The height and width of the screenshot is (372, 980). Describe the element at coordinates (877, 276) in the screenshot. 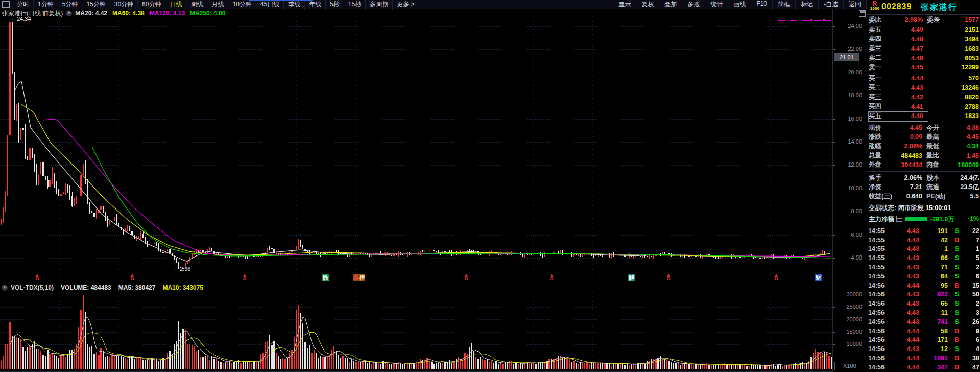

I see `tick-time: 14:55` at that location.